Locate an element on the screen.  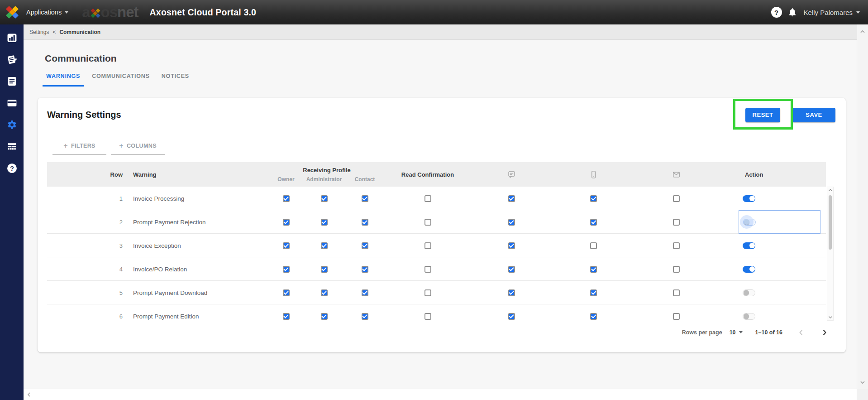
applications-menu: Applications is located at coordinates (47, 12).